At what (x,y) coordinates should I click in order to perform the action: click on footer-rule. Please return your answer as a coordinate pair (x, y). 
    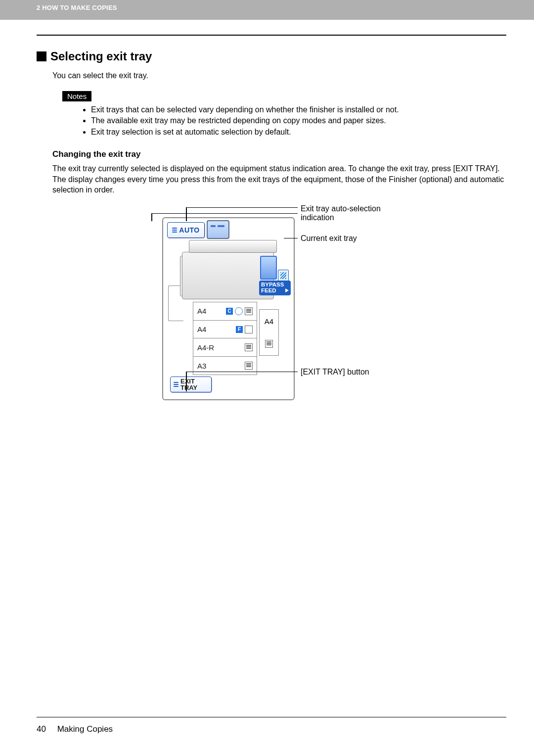
    Looking at the image, I should click on (271, 717).